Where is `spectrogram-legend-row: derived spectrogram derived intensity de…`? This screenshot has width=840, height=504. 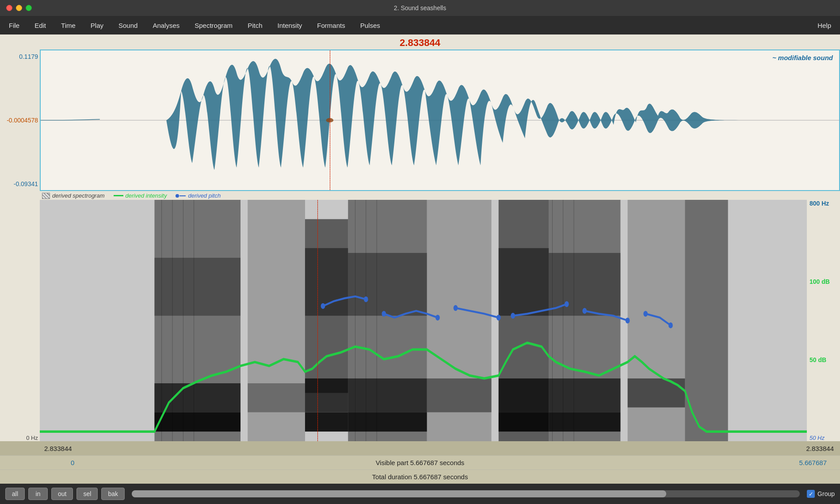
spectrogram-legend-row: derived spectrogram derived intensity de… is located at coordinates (420, 195).